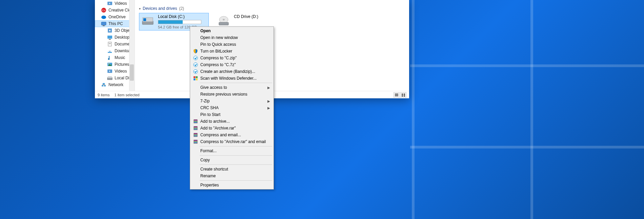 The image size is (644, 219). What do you see at coordinates (224, 21) in the screenshot?
I see `cd-drive-icon` at bounding box center [224, 21].